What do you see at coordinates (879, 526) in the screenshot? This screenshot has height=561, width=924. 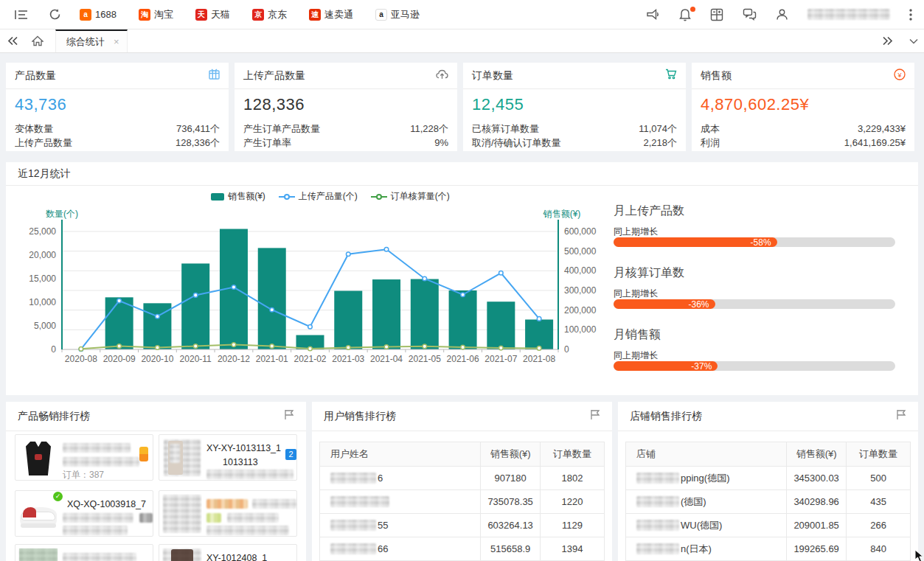 I see `orders-value: 266` at bounding box center [879, 526].